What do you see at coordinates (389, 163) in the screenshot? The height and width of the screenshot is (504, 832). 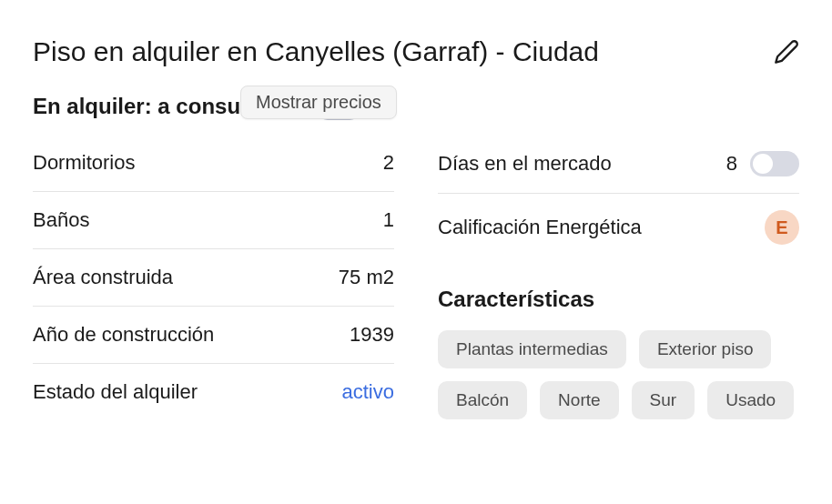 I see `stat-value: 2` at bounding box center [389, 163].